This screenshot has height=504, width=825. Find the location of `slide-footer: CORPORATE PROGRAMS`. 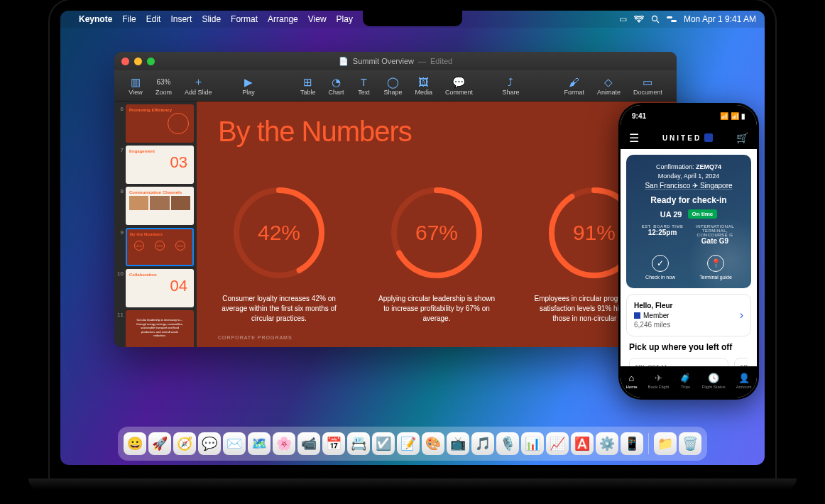

slide-footer: CORPORATE PROGRAMS is located at coordinates (256, 338).